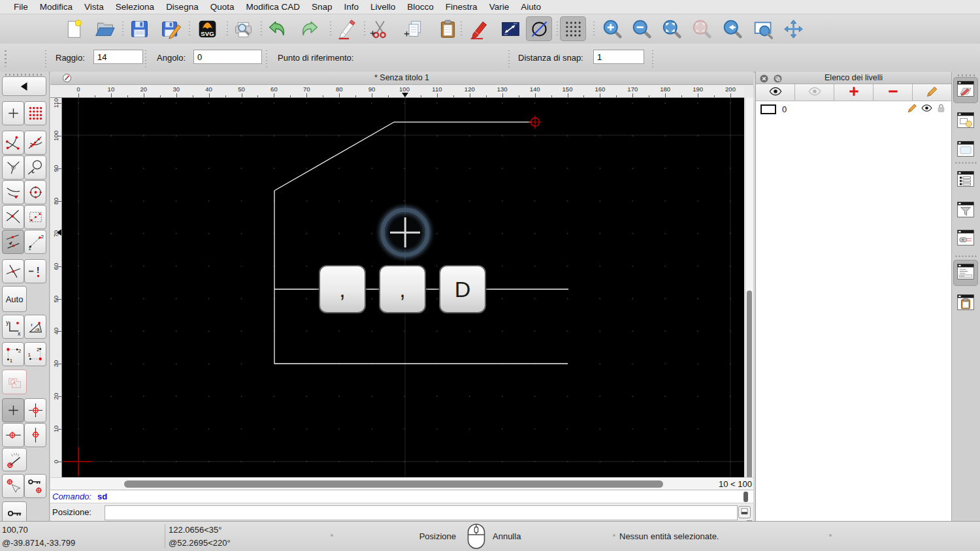  What do you see at coordinates (966, 90) in the screenshot?
I see `dock-tab-layer-list` at bounding box center [966, 90].